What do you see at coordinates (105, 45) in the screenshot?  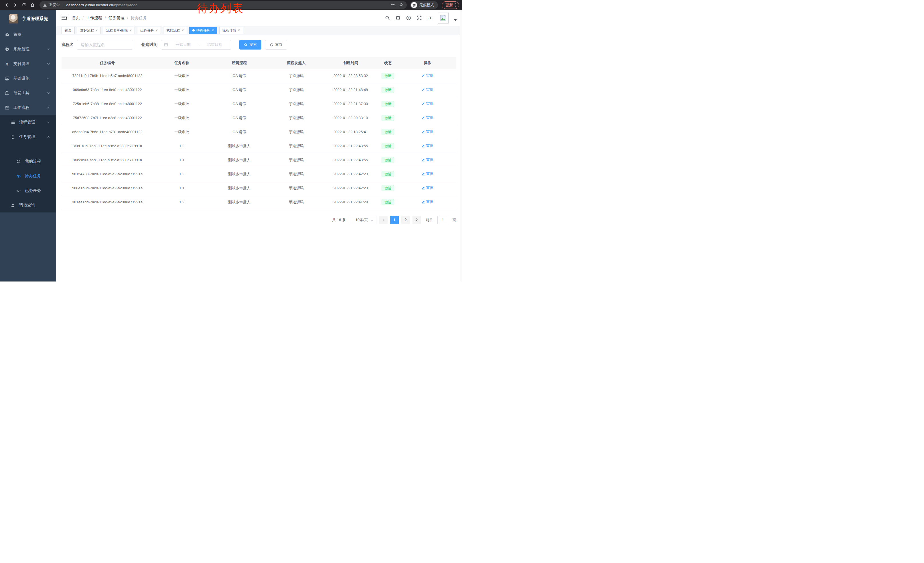 I see `process-name-input` at bounding box center [105, 45].